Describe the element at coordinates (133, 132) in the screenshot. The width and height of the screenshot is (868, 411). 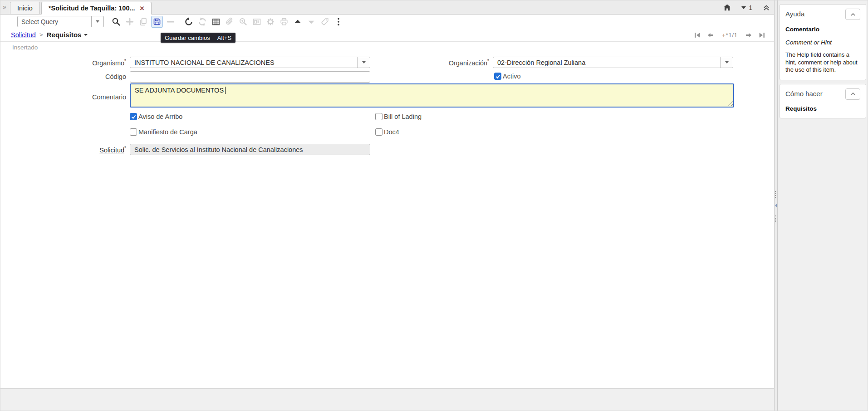
I see `manifiesto-de-carga-checkbox` at that location.